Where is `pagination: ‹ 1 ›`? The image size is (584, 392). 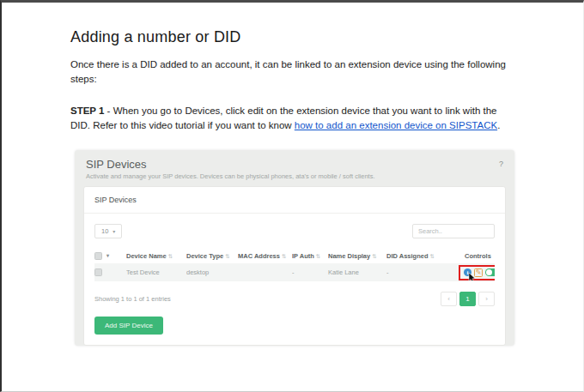 pagination: ‹ 1 › is located at coordinates (467, 299).